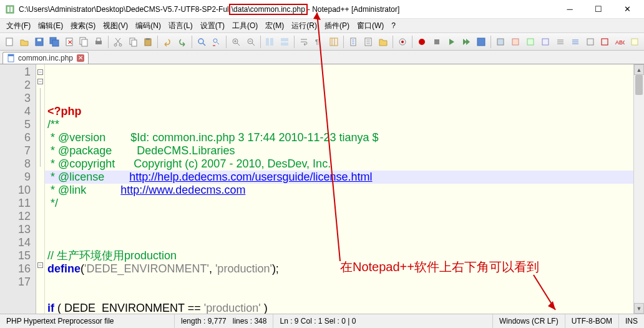 The width and height of the screenshot is (644, 328). What do you see at coordinates (84, 42) in the screenshot?
I see `close-all-icon` at bounding box center [84, 42].